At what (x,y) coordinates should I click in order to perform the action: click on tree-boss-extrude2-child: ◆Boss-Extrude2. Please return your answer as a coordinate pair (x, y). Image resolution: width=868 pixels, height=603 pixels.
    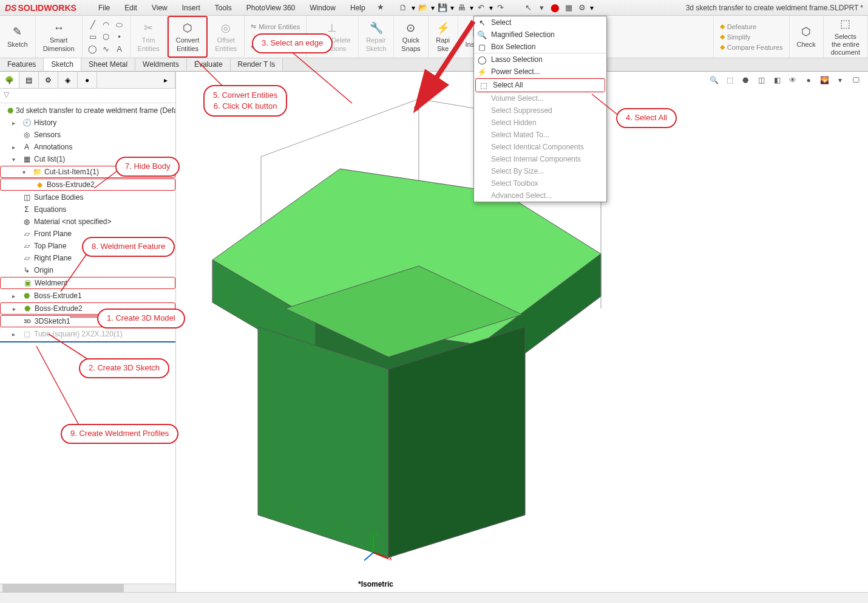
    Looking at the image, I should click on (87, 185).